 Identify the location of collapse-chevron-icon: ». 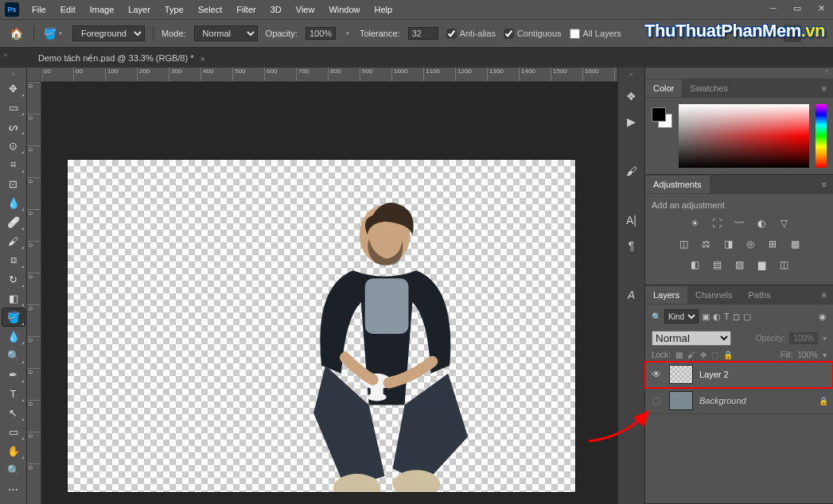
(5, 55).